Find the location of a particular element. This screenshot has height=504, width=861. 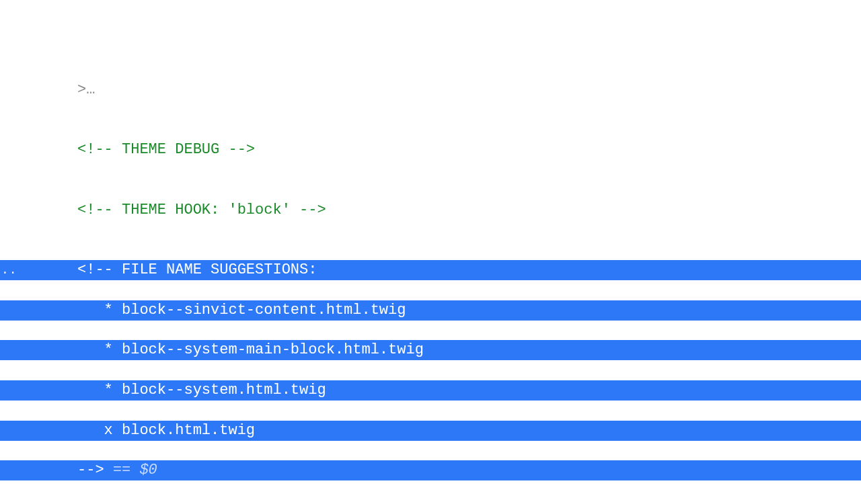

selected-comment-line: * block--system-main-block.html.twig is located at coordinates (430, 350).